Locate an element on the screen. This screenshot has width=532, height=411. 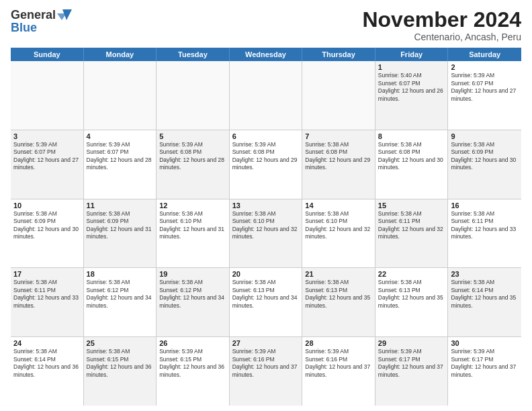
calendar-header: Sunday Monday Tuesday Wednesday Thursday… is located at coordinates (266, 54).